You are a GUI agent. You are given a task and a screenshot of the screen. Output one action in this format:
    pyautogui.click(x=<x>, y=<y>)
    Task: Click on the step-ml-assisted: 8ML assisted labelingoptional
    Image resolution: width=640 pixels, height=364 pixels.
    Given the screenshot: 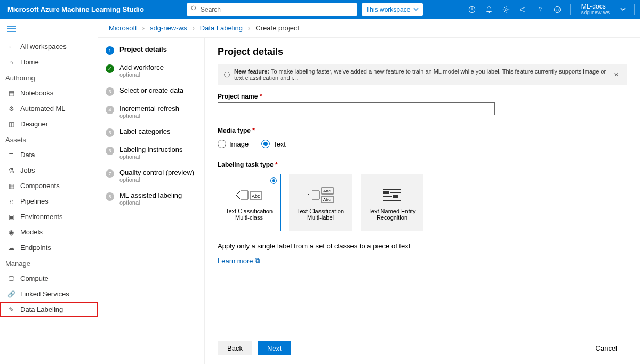 What is the action you would take?
    pyautogui.click(x=153, y=198)
    